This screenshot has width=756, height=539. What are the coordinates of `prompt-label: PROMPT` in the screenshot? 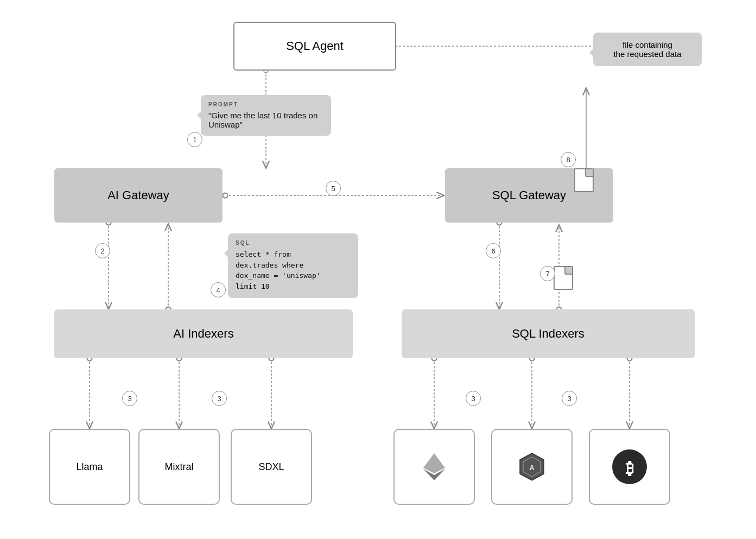 It's located at (266, 104).